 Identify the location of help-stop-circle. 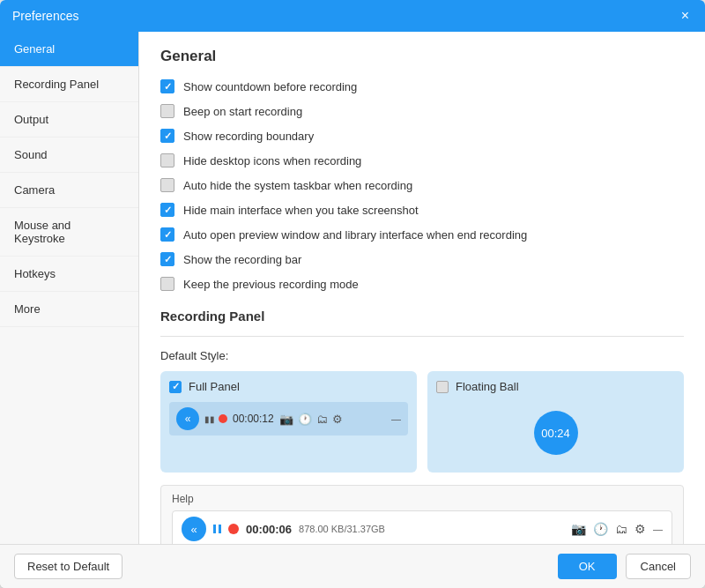
(234, 529).